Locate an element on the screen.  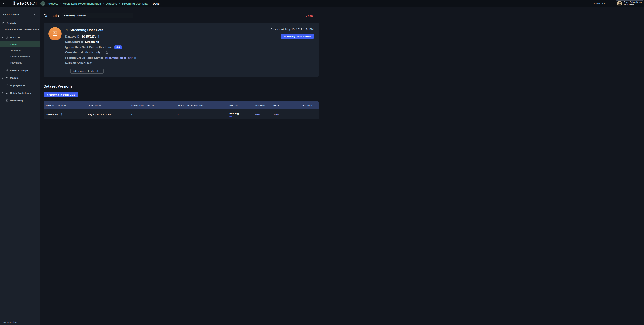
field-data-source: Data Source: Streaming is located at coordinates (100, 42).